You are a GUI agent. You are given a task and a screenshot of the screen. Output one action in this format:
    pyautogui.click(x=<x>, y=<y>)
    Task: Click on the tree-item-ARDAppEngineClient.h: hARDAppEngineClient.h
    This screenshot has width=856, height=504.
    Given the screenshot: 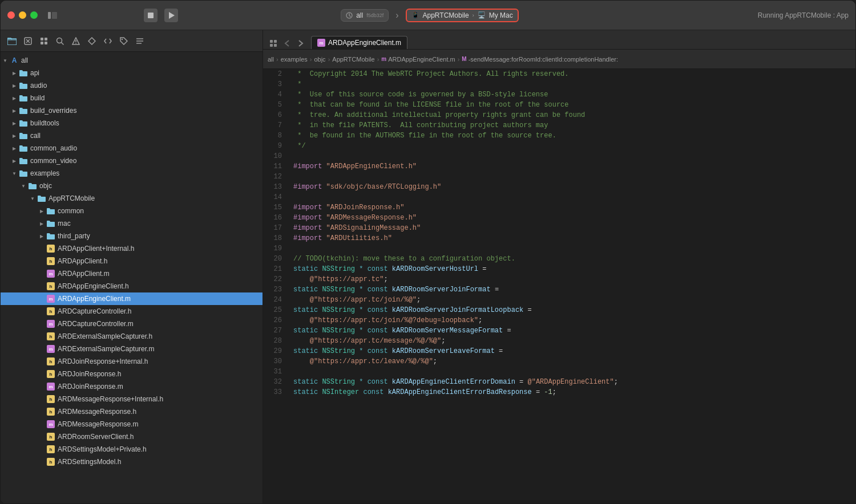 What is the action you would take?
    pyautogui.click(x=131, y=286)
    